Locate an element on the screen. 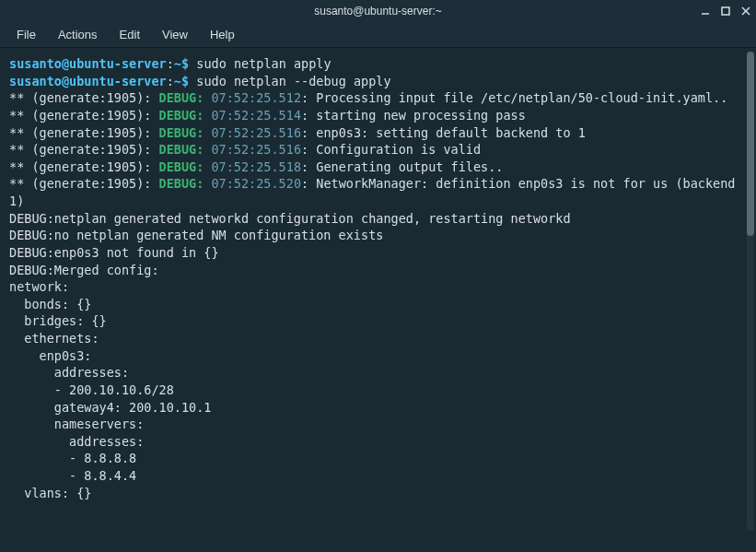  debug-timestamp: 07:52:25.514 is located at coordinates (252, 115).